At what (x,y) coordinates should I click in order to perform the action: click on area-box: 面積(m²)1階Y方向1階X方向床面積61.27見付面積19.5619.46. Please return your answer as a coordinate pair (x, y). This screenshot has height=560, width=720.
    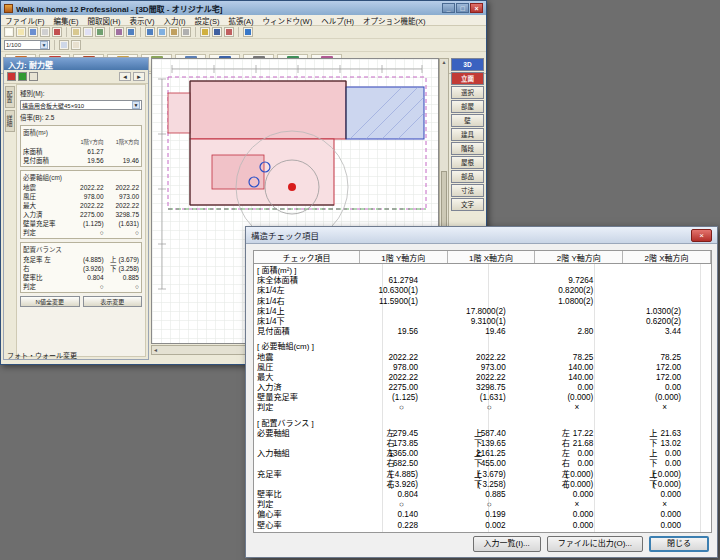
    Looking at the image, I should click on (81, 146).